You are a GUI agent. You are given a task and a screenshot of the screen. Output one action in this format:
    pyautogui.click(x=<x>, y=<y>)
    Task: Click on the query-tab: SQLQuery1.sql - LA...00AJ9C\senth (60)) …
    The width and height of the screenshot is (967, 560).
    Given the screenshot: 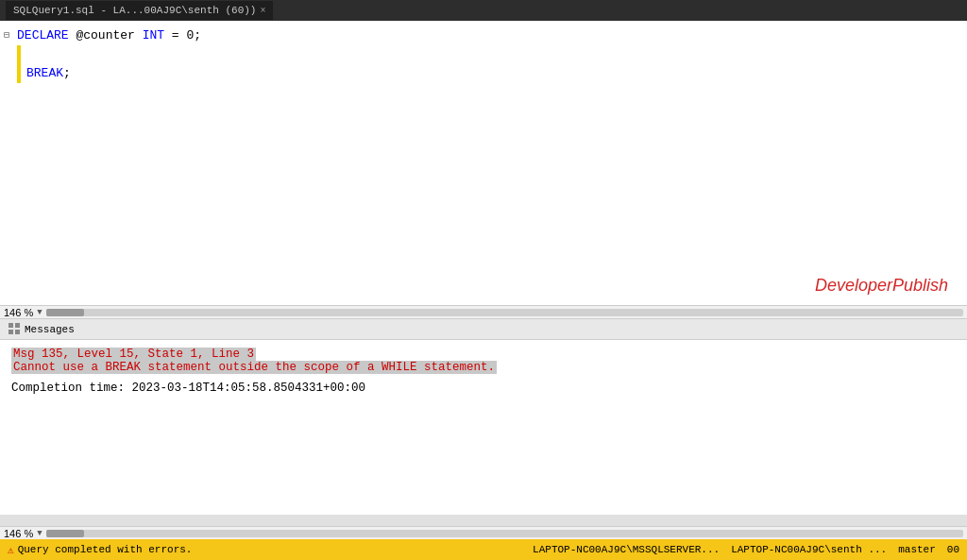 What is the action you would take?
    pyautogui.click(x=140, y=10)
    